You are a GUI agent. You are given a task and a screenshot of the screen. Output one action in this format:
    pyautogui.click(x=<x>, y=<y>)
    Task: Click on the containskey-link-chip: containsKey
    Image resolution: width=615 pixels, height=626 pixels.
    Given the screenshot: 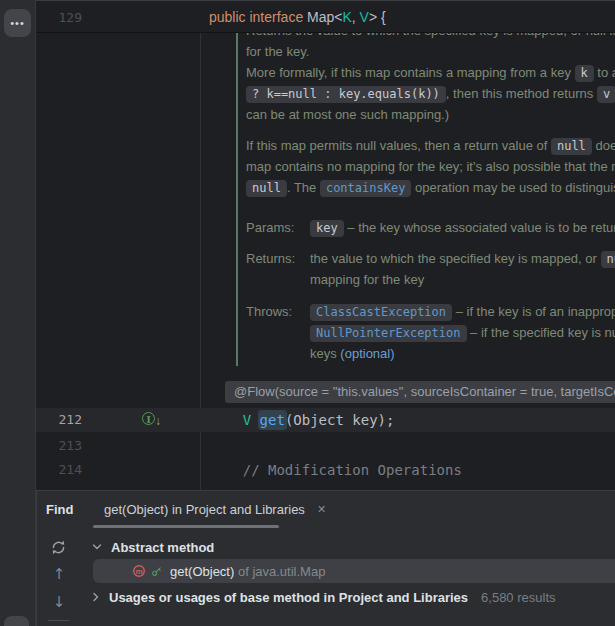 What is the action you would take?
    pyautogui.click(x=366, y=188)
    